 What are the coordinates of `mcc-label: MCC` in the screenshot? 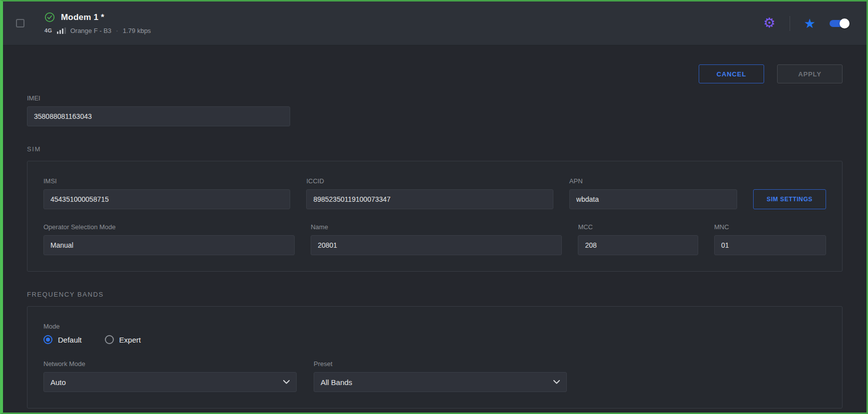 It's located at (638, 227).